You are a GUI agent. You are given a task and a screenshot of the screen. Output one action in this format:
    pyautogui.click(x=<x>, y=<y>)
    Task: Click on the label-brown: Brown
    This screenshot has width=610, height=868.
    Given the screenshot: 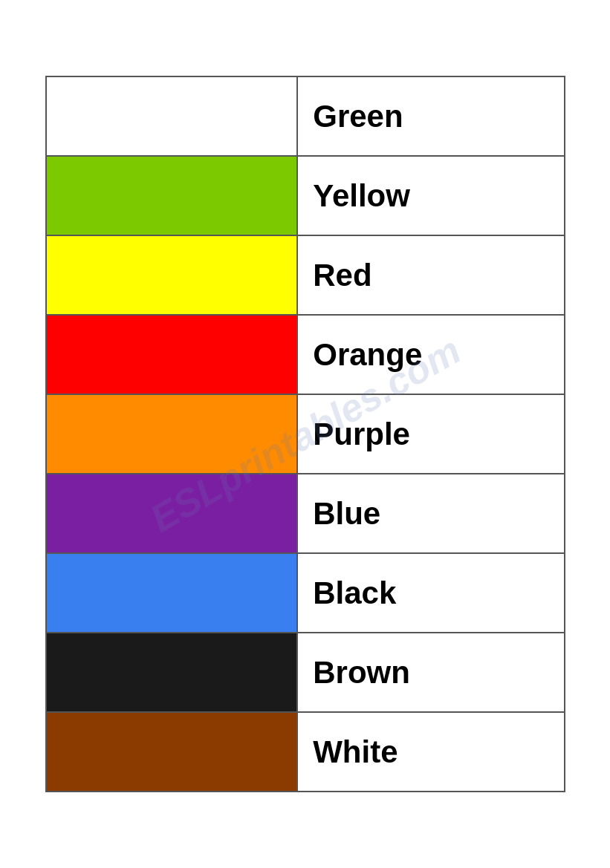 What is the action you would take?
    pyautogui.click(x=431, y=673)
    